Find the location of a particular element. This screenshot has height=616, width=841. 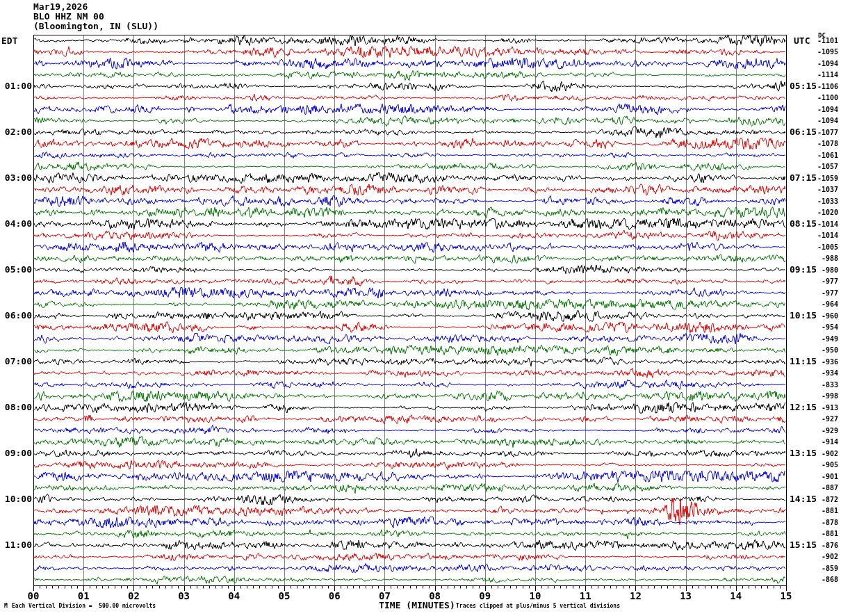

dc-offset-value: -1061 is located at coordinates (825, 156).